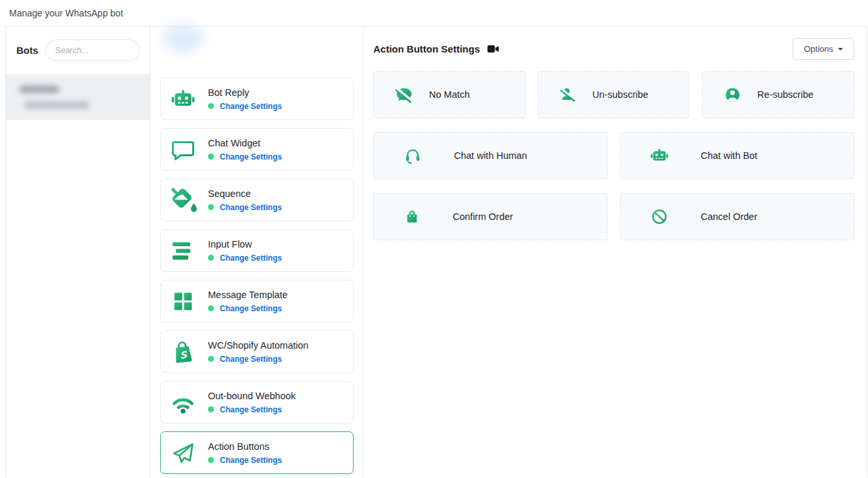  What do you see at coordinates (614, 95) in the screenshot?
I see `action-tile-un-subscribe: Un-subscribe` at bounding box center [614, 95].